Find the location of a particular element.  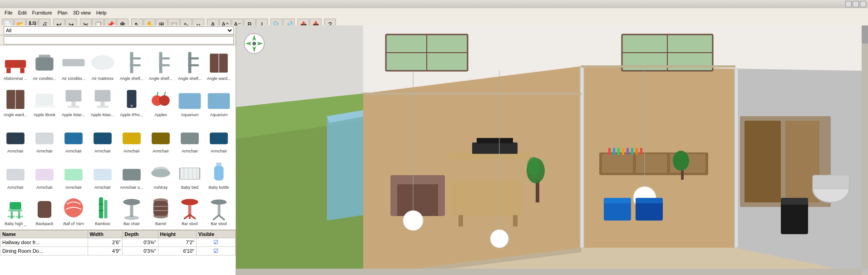

furniture-label-35: Bamboo is located at coordinates (103, 224).